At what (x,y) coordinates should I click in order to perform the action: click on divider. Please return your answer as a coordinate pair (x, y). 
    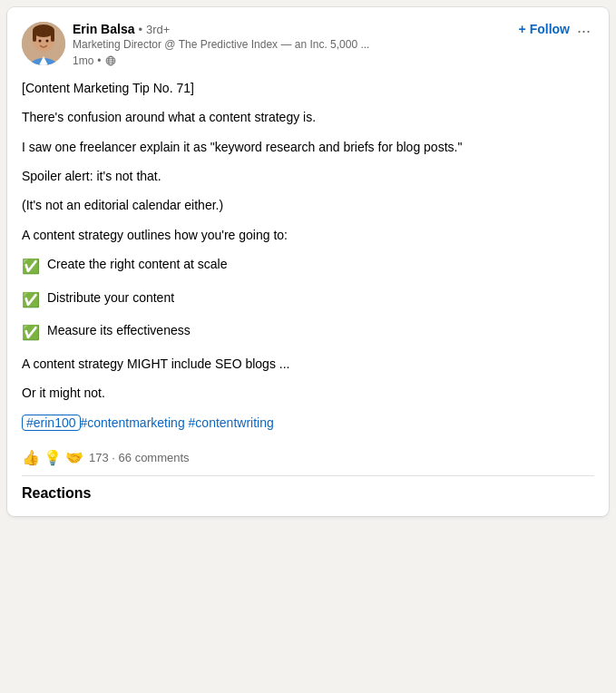
    Looking at the image, I should click on (308, 475).